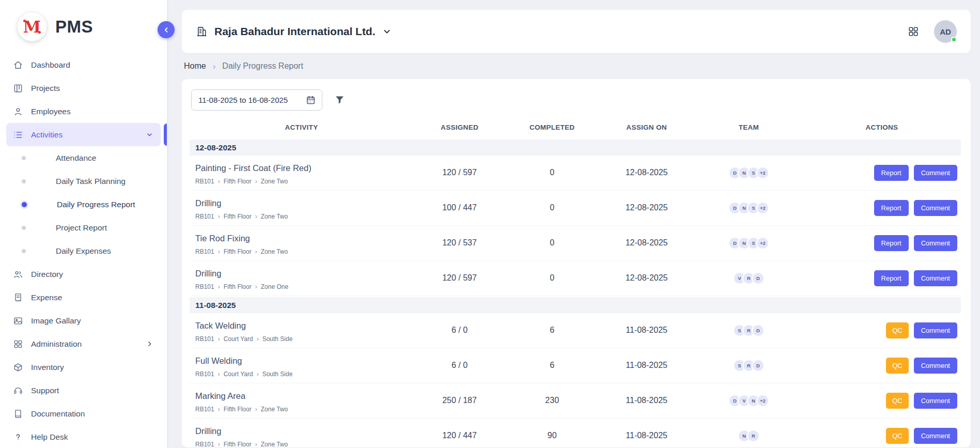  What do you see at coordinates (56, 321) in the screenshot?
I see `sidebar-item-label: Image Gallary` at bounding box center [56, 321].